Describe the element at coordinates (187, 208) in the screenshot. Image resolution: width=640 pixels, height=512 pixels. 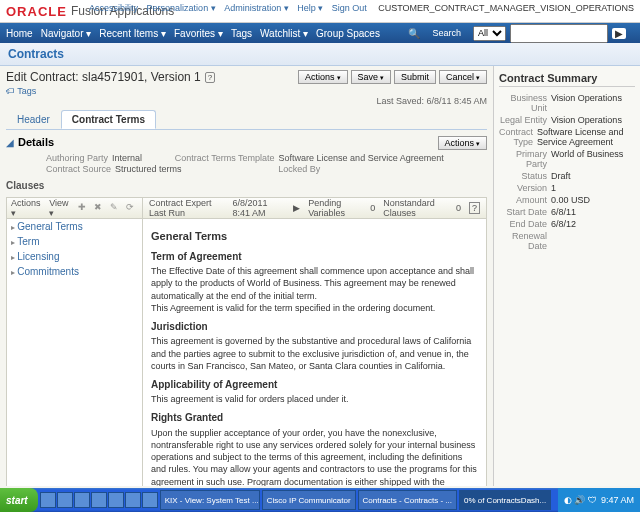
I see `expert-lbl: Contract Expert Last Run` at that location.